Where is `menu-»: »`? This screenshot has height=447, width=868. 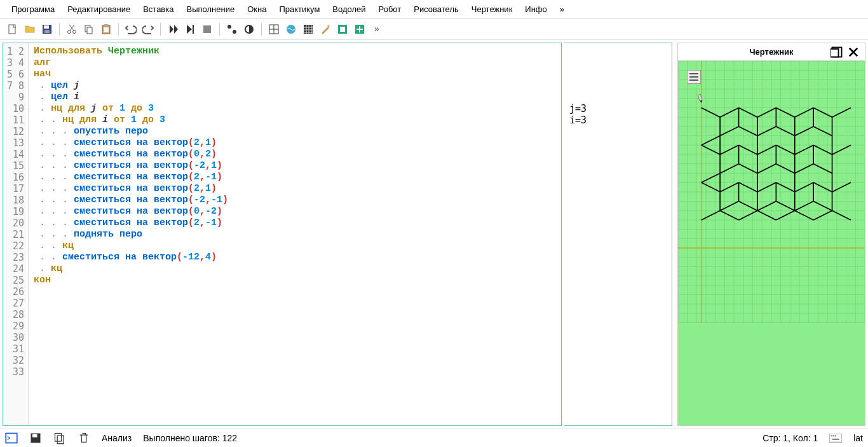
menu-»: » is located at coordinates (562, 9).